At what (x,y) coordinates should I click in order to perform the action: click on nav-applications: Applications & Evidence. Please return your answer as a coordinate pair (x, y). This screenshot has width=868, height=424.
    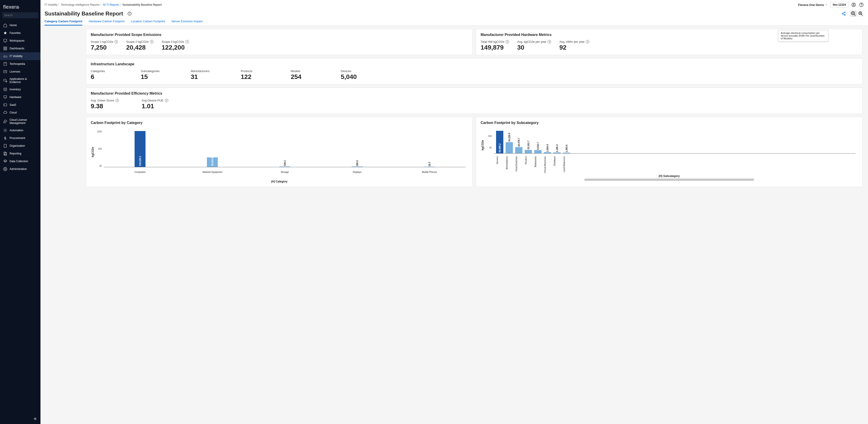
    Looking at the image, I should click on (20, 81).